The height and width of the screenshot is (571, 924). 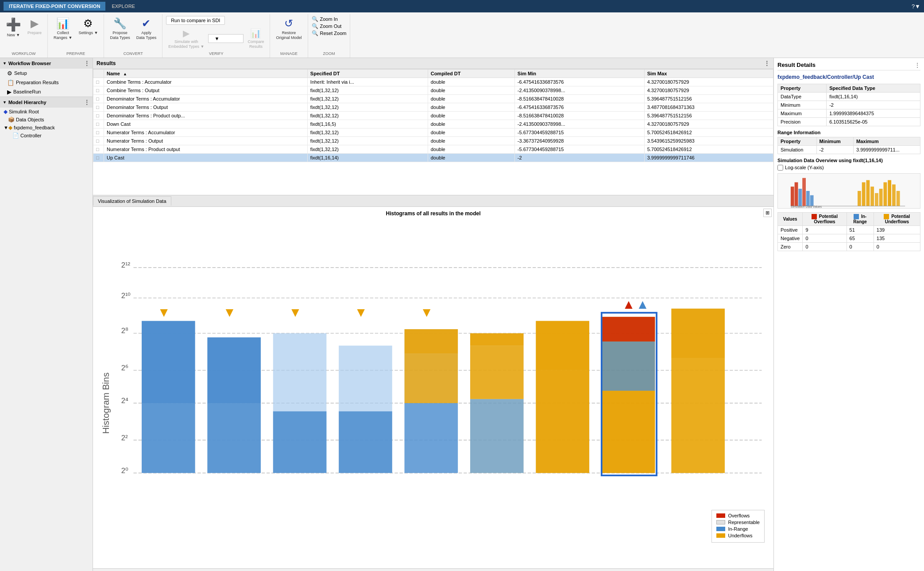 What do you see at coordinates (46, 112) in the screenshot?
I see `tree-simulink-root: ◆ Simulink Root` at bounding box center [46, 112].